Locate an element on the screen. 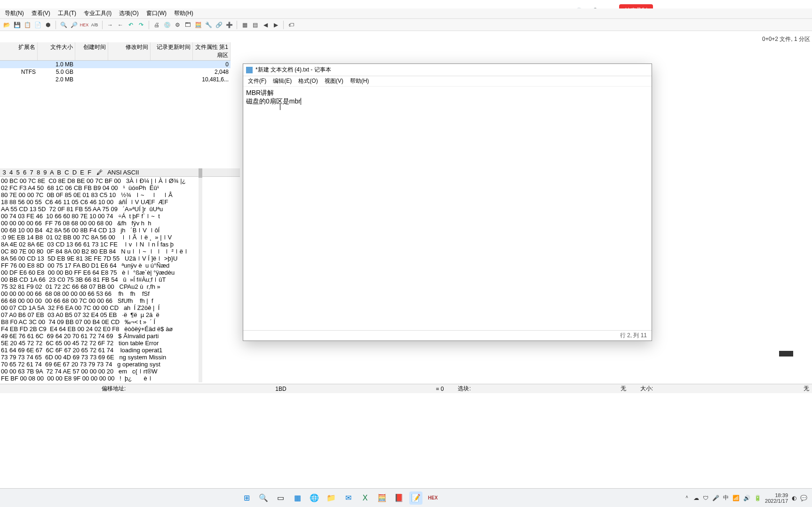  chevron-up-icon: ＾ is located at coordinates (687, 498).